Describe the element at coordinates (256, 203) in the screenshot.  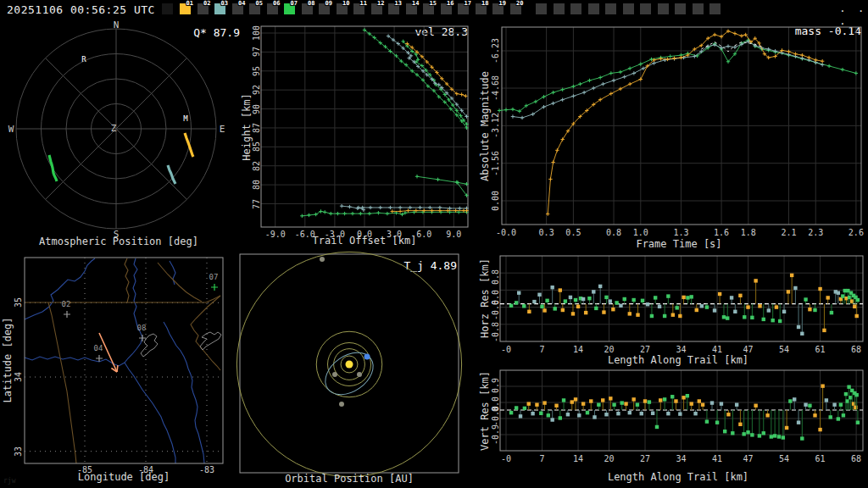
I see `vel-y-tick: 77` at that location.